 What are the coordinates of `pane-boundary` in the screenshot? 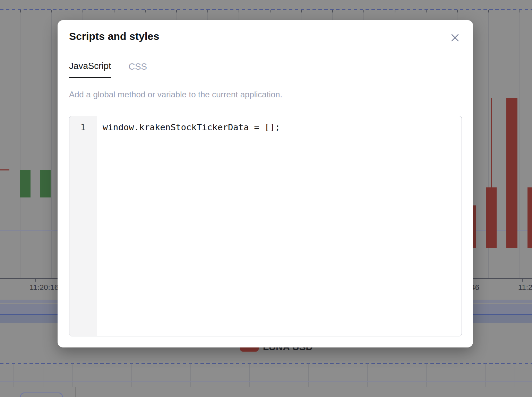 It's located at (266, 387).